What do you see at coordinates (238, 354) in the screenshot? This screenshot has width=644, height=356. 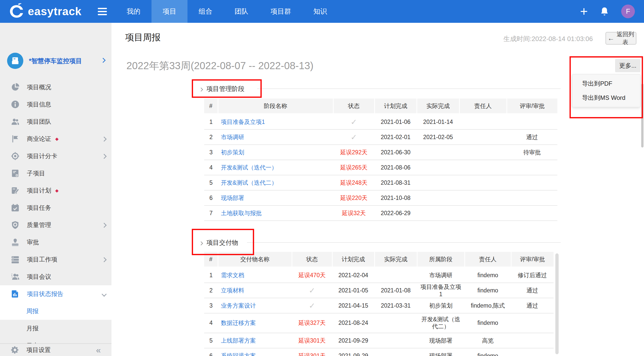 I see `item-link: 系统回退方案` at bounding box center [238, 354].